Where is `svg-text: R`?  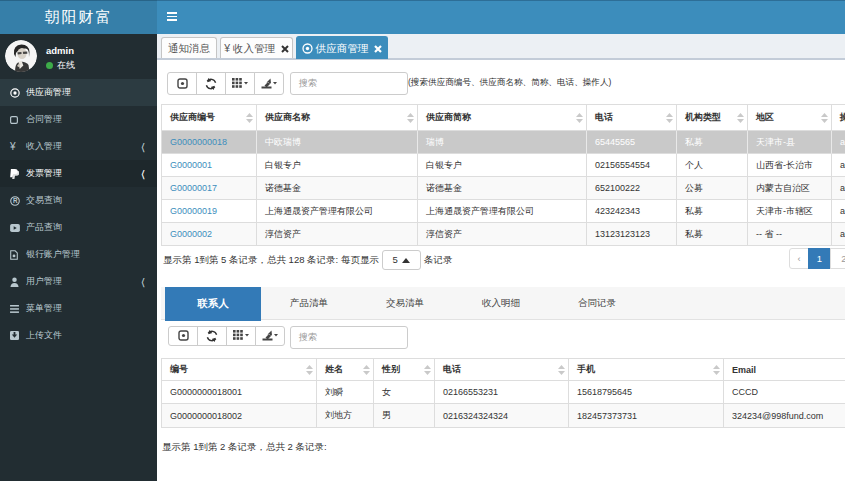 svg-text: R is located at coordinates (16, 200).